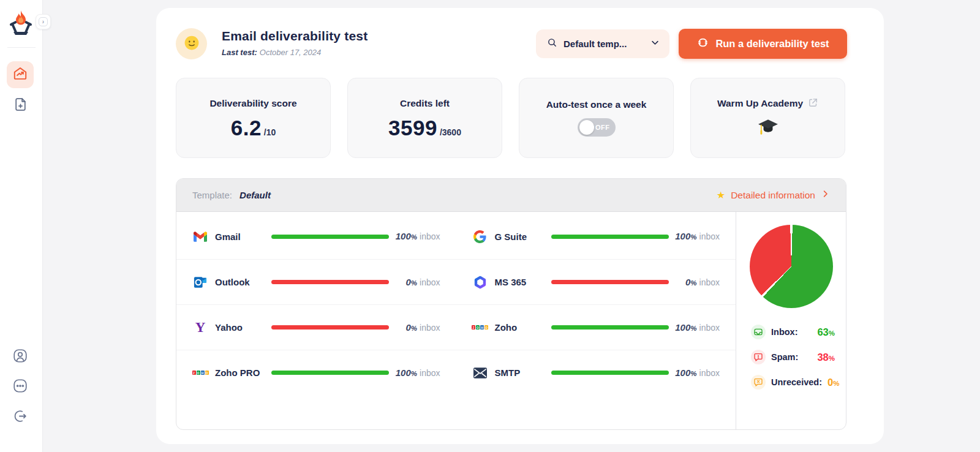 This screenshot has height=452, width=980. What do you see at coordinates (243, 327) in the screenshot?
I see `provider-name: Yahoo` at bounding box center [243, 327].